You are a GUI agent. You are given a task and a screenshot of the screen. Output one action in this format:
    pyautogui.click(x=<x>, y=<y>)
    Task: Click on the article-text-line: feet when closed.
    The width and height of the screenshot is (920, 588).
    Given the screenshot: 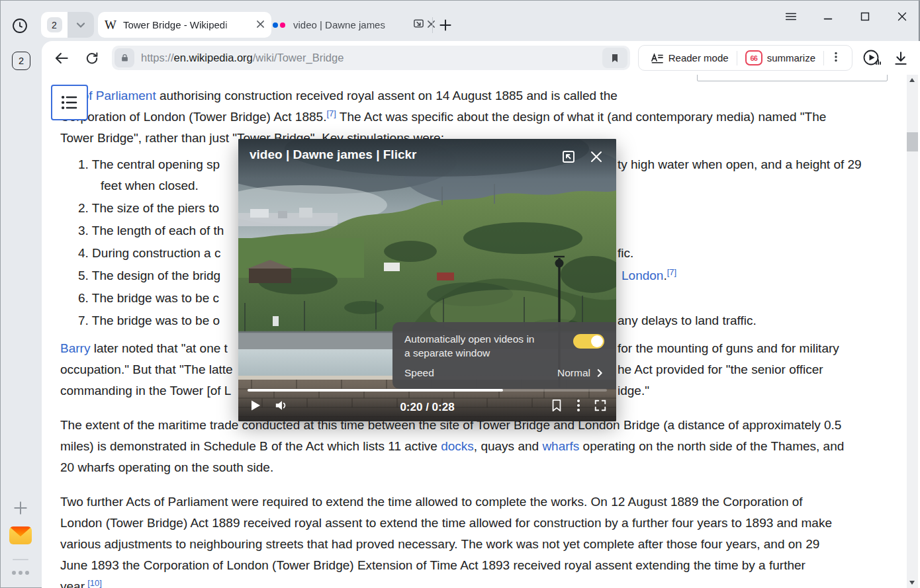 What is the action you would take?
    pyautogui.click(x=150, y=186)
    